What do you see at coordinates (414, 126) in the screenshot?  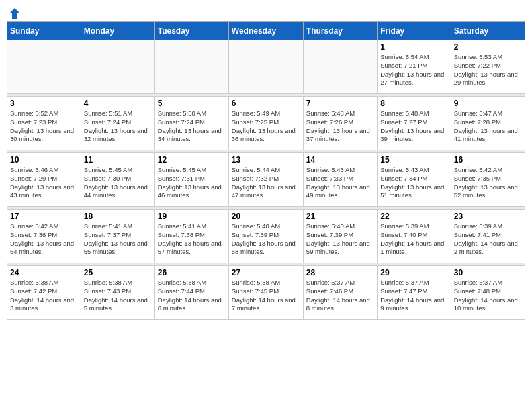 I see `day-info: Sunrise: 5:48 AM Sunset: 7:27 PM Dayligh…` at bounding box center [414, 126].